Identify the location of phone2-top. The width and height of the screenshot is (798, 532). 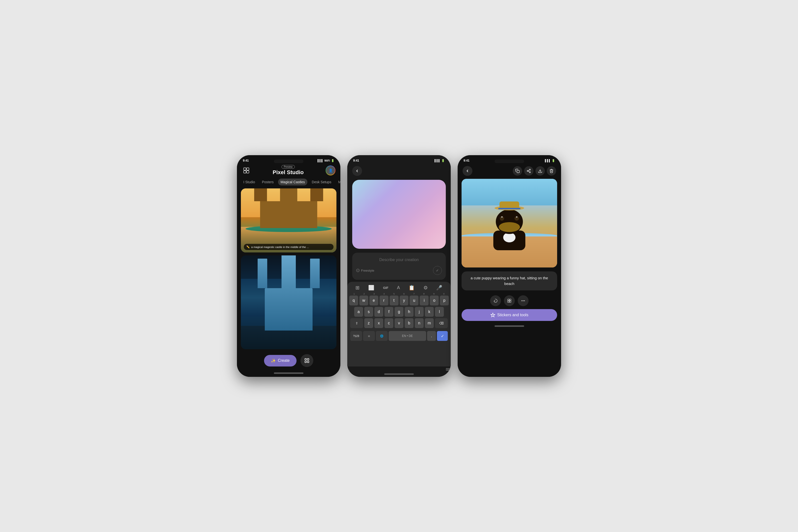
(399, 171).